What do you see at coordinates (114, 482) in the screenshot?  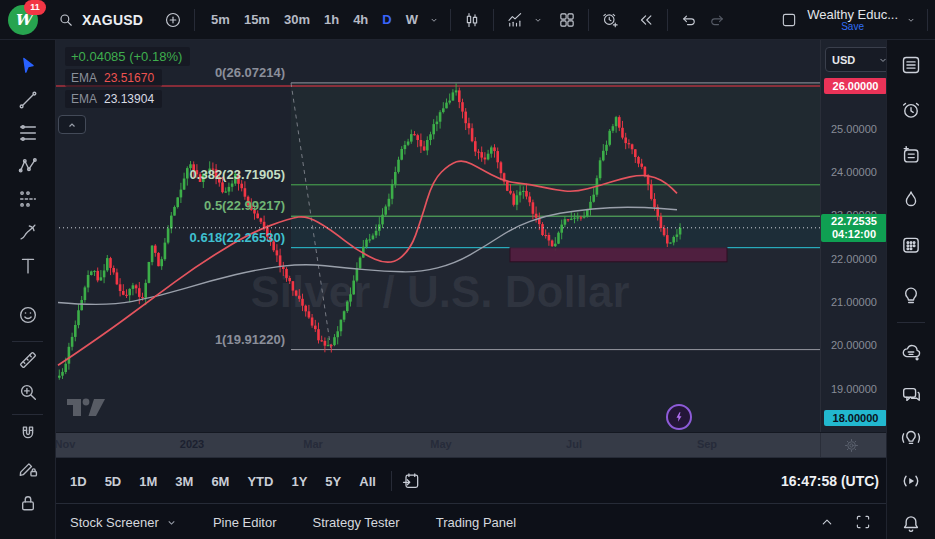 I see `range-5D: 5D` at bounding box center [114, 482].